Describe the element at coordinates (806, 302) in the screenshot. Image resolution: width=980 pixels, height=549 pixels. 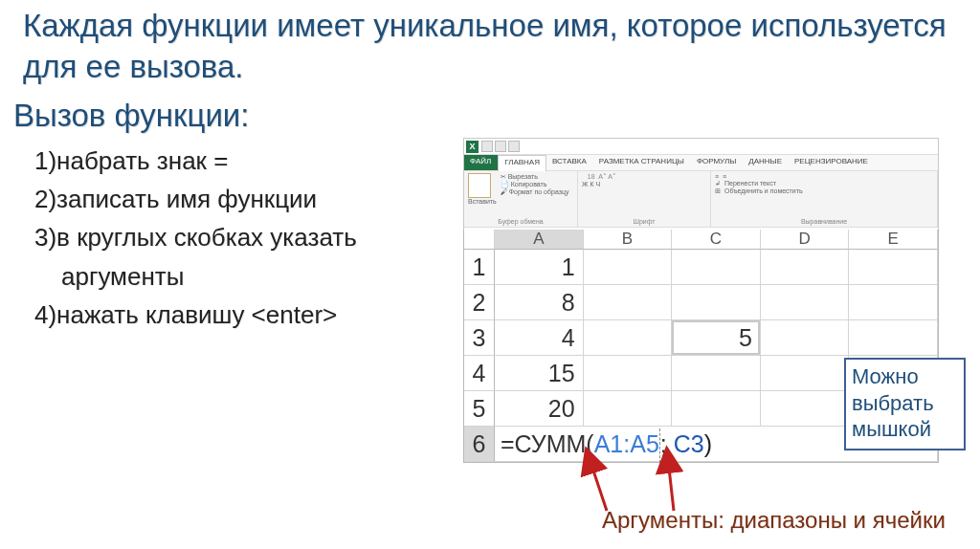
I see `cell-d2` at that location.